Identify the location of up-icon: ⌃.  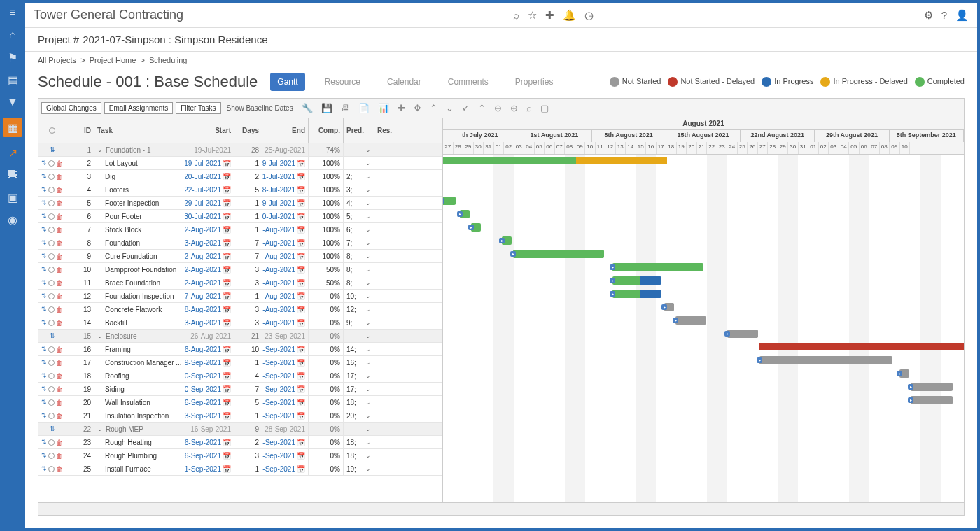
(434, 108).